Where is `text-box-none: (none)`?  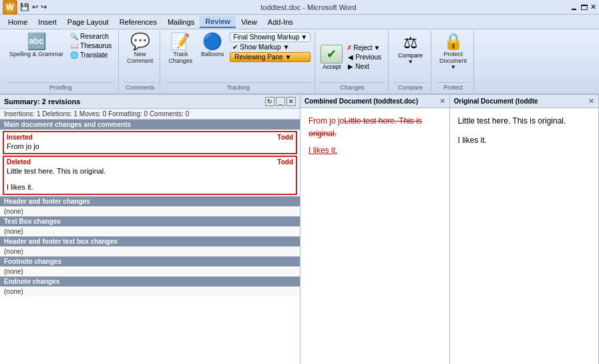
text-box-none: (none) is located at coordinates (150, 231).